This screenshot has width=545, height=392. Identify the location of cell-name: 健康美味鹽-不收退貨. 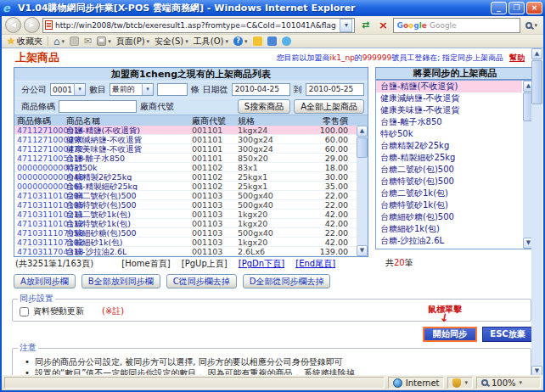
(126, 148).